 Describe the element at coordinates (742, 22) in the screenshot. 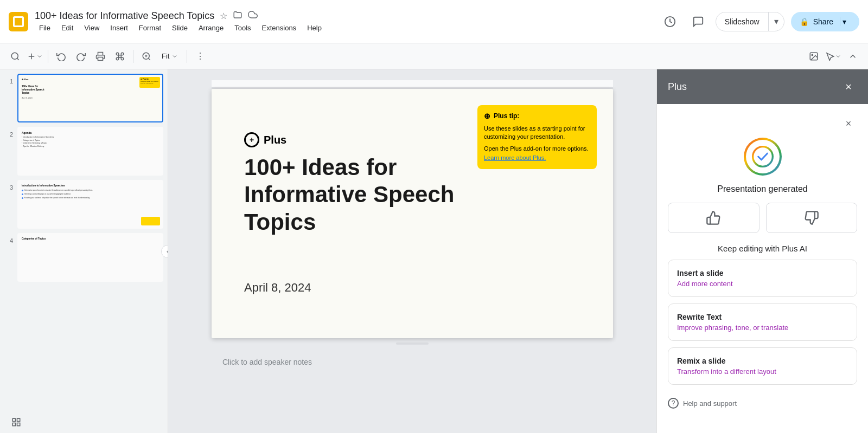

I see `slideshow-label: Slideshow` at that location.